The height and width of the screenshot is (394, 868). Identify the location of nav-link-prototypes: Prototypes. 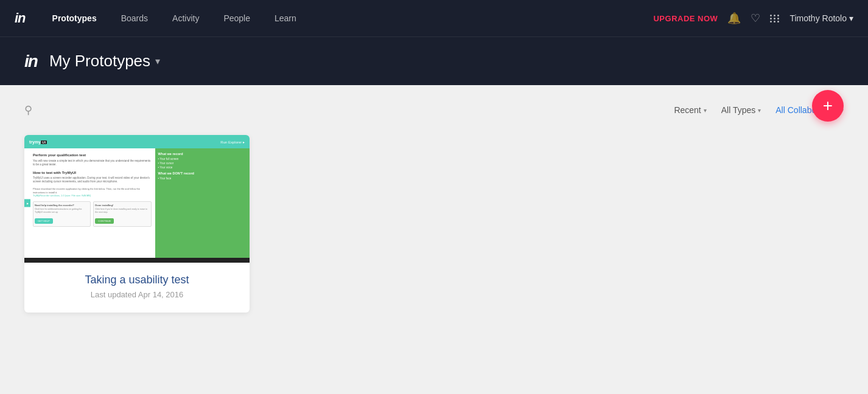
(74, 18).